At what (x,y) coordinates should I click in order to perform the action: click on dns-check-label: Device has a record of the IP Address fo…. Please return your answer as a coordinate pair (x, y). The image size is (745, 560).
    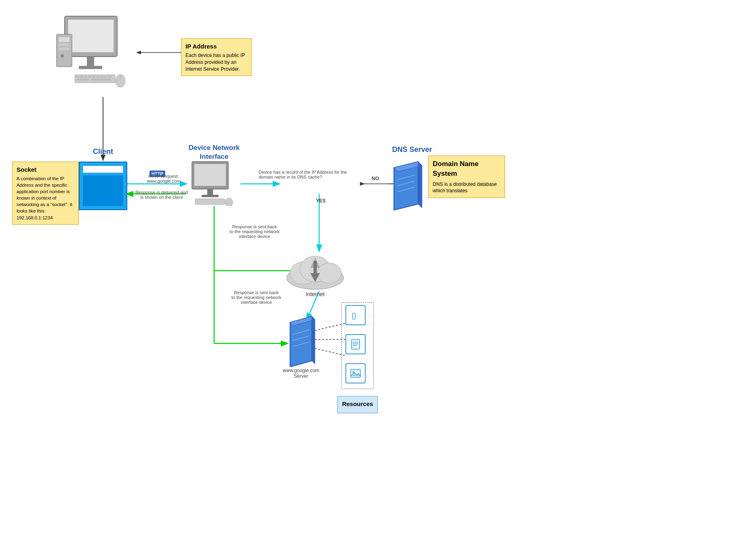
    Looking at the image, I should click on (303, 175).